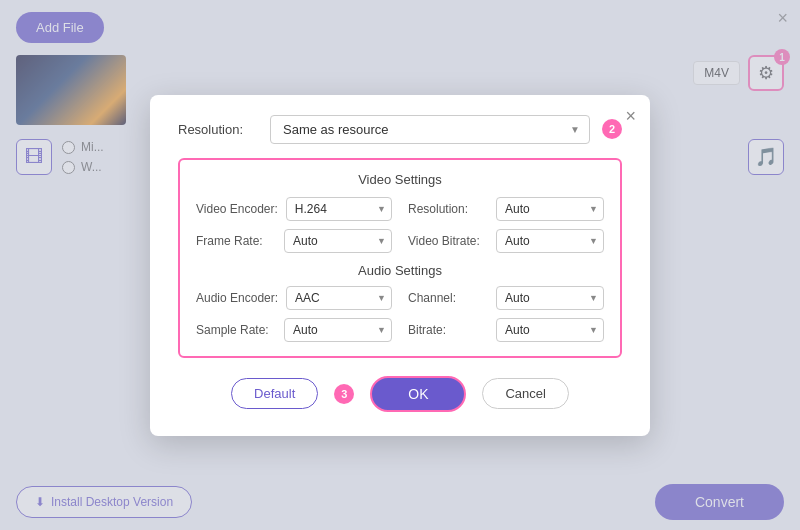  Describe the element at coordinates (448, 241) in the screenshot. I see `video-bitrate-label: Video Bitrate:` at that location.